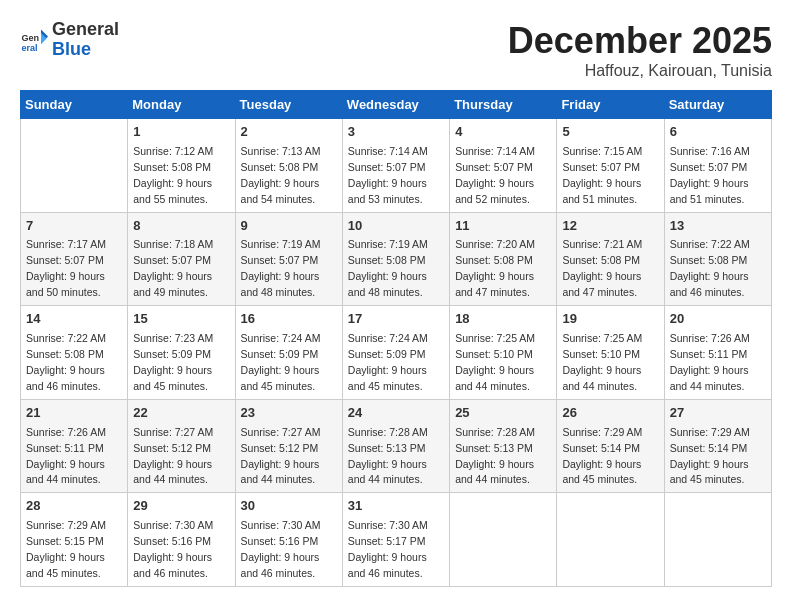 This screenshot has width=792, height=612. Describe the element at coordinates (396, 446) in the screenshot. I see `calendar-cell: 24 Sunrise: 7:28 AMSunset: 5:13 PMDaylig…` at that location.